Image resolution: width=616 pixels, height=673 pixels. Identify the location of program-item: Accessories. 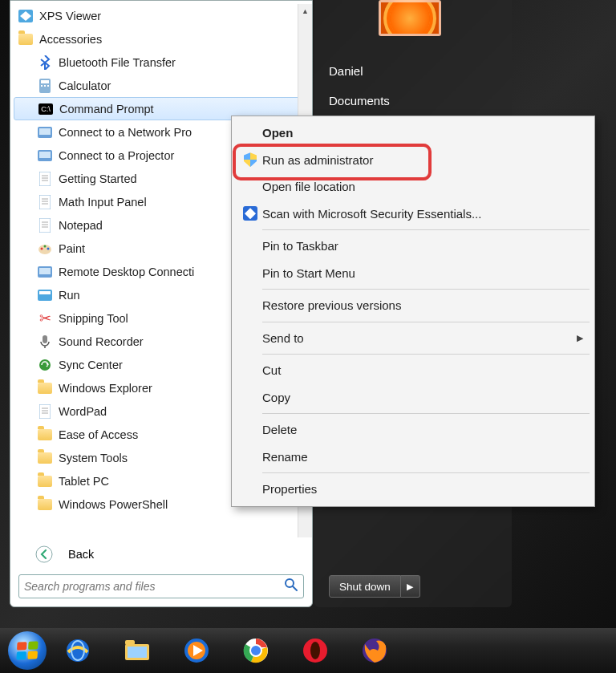
(163, 39).